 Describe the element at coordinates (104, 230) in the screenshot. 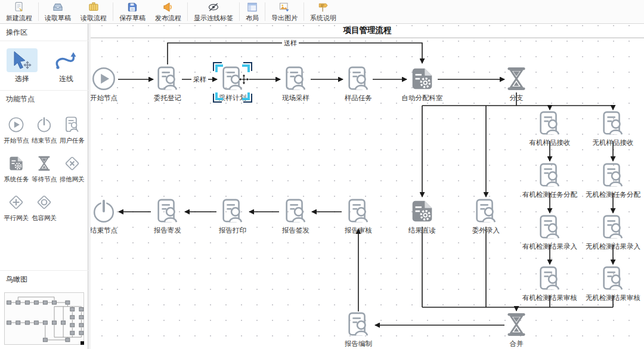

I see `flow-node-label: 结束节点` at that location.